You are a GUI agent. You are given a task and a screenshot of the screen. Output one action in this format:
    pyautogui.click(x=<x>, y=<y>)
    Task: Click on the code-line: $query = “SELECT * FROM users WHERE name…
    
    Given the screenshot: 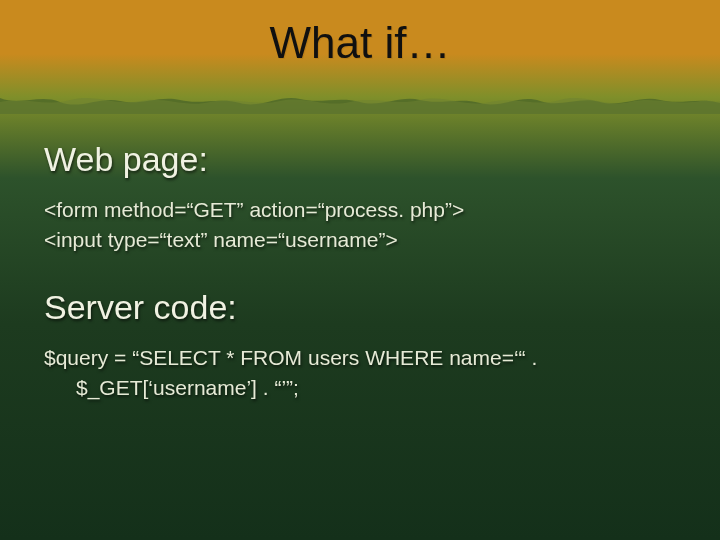 What is the action you would take?
    pyautogui.click(x=362, y=358)
    